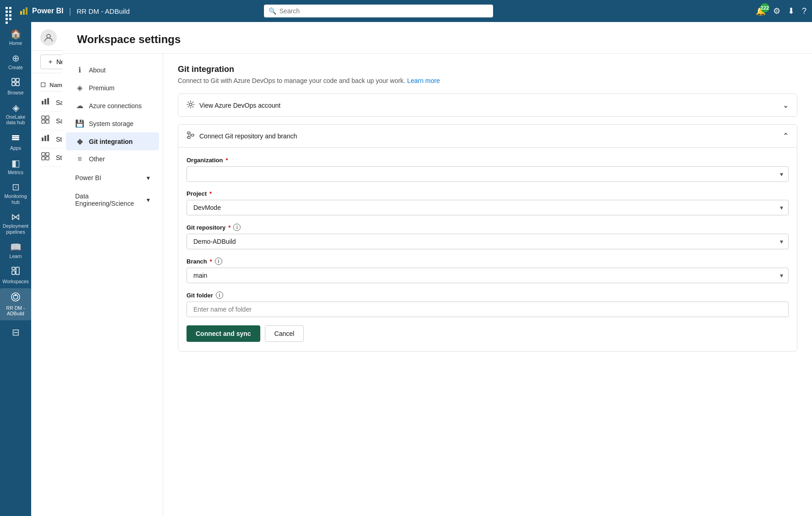 The width and height of the screenshot is (812, 516). What do you see at coordinates (41, 11) in the screenshot?
I see `brand-logo: Power BI` at bounding box center [41, 11].